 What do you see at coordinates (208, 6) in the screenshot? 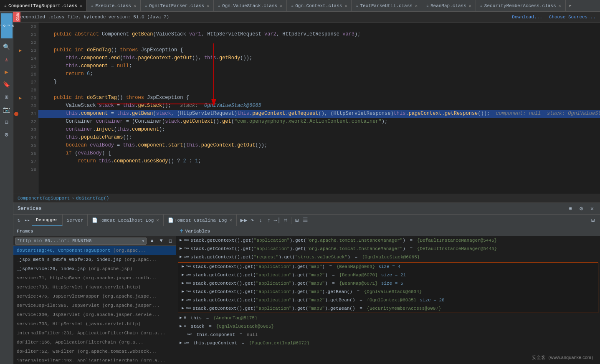
I see `tab-close-2: ✕` at bounding box center [208, 6].